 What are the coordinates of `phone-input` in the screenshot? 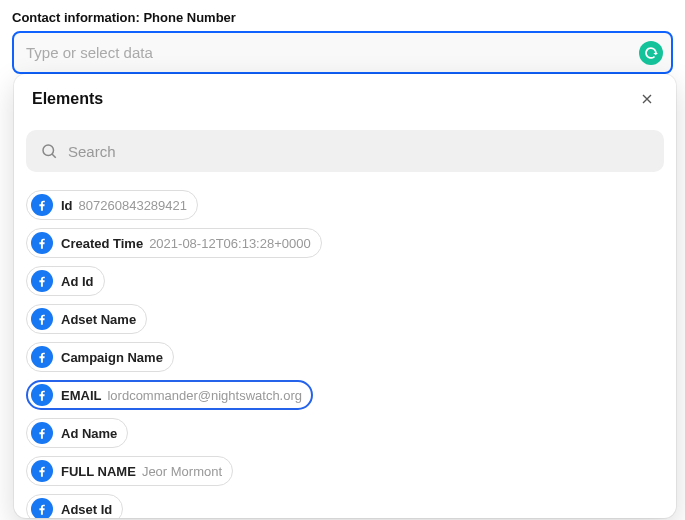 It's located at (342, 52).